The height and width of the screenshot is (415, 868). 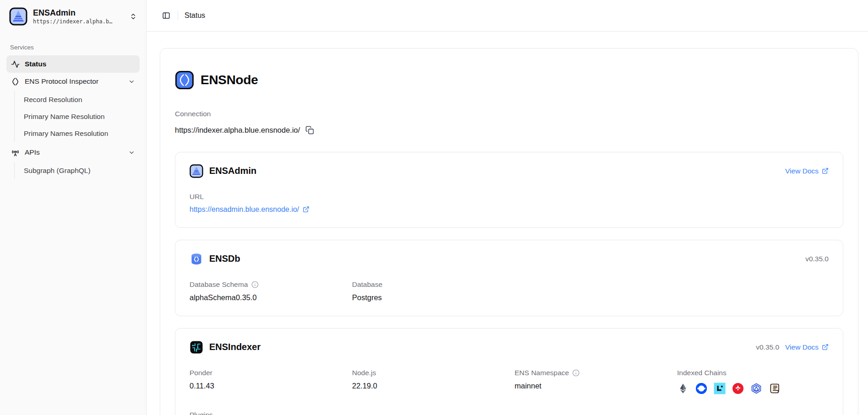 I want to click on ensdb-card-icon, so click(x=196, y=259).